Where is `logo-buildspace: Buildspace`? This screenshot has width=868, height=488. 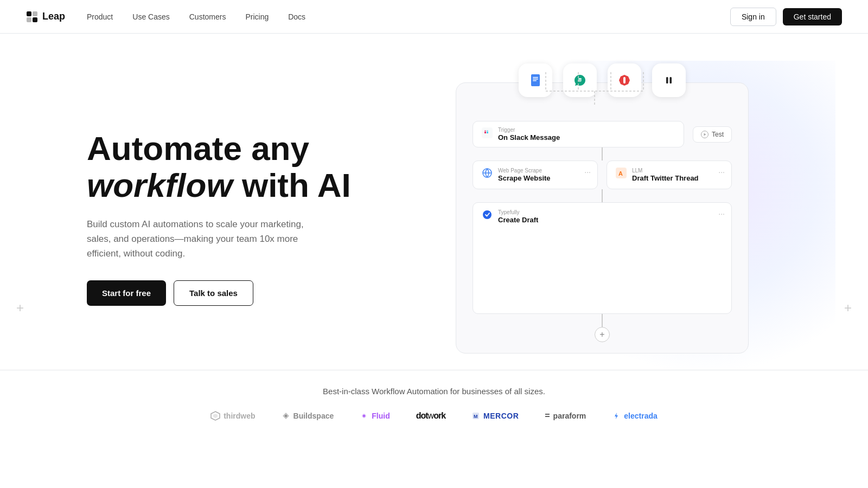 logo-buildspace: Buildspace is located at coordinates (308, 416).